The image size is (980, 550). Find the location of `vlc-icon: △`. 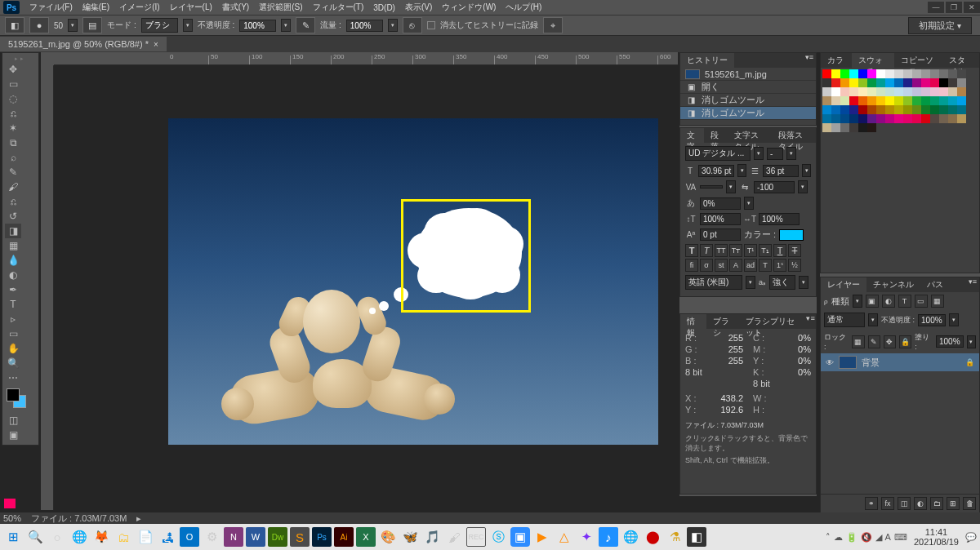

vlc-icon: △ is located at coordinates (564, 537).